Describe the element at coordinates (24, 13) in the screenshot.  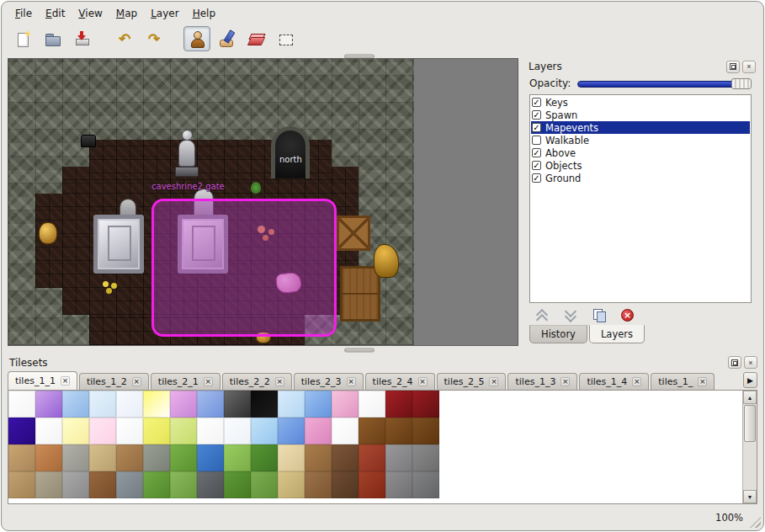
I see `menu-file: File` at that location.